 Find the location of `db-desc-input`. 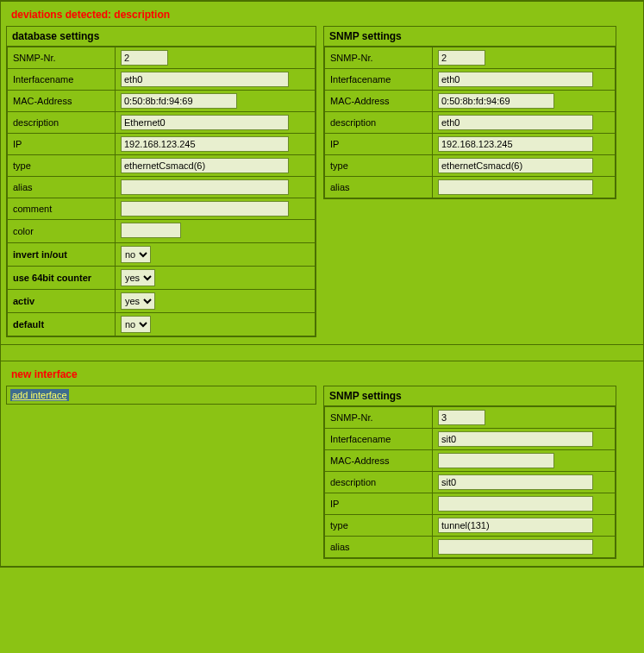

db-desc-input is located at coordinates (205, 122).